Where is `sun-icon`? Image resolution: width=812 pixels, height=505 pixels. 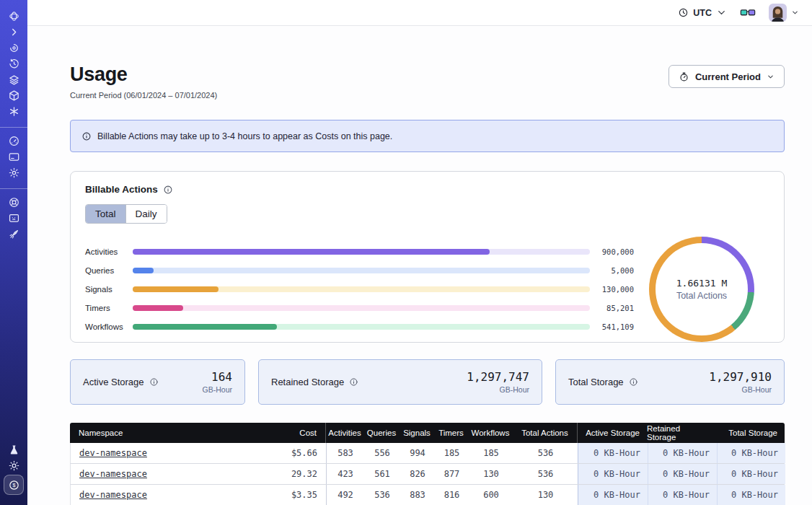
sun-icon is located at coordinates (14, 465).